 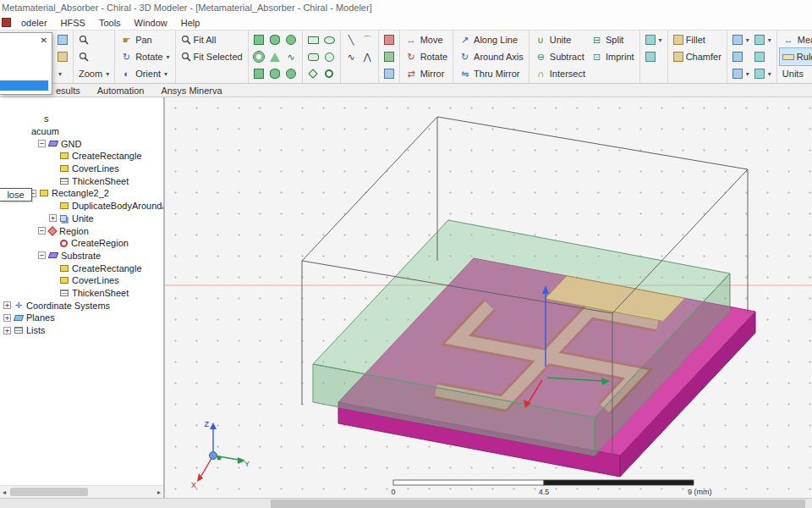 What do you see at coordinates (110, 23) in the screenshot?
I see `menu-tools: Tools` at bounding box center [110, 23].